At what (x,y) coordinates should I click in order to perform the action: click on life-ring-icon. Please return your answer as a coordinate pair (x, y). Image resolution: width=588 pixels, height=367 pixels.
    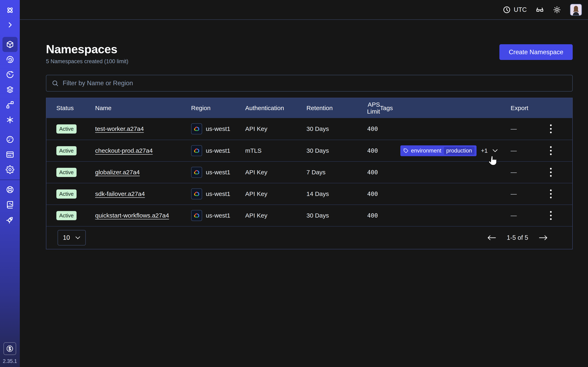
    Looking at the image, I should click on (10, 190).